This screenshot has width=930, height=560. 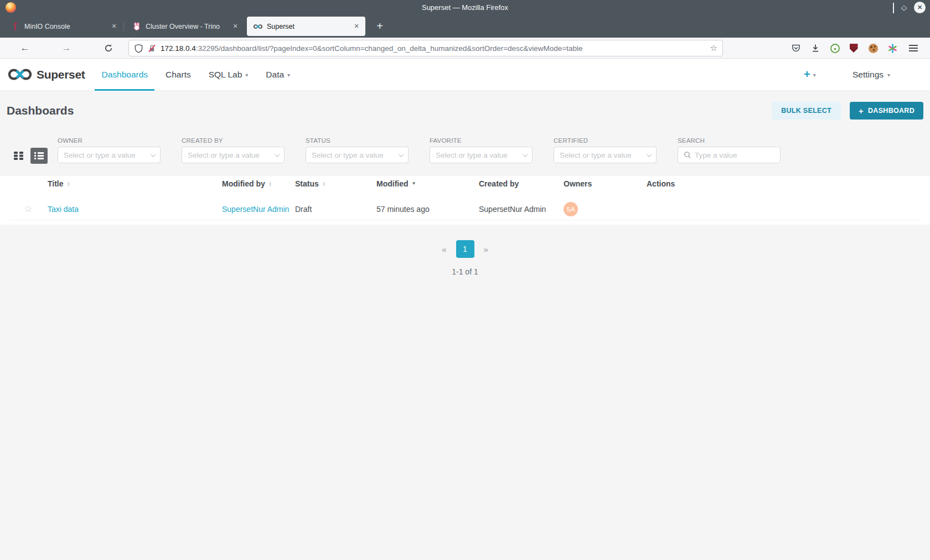 What do you see at coordinates (258, 27) in the screenshot?
I see `superset-favicon-icon` at bounding box center [258, 27].